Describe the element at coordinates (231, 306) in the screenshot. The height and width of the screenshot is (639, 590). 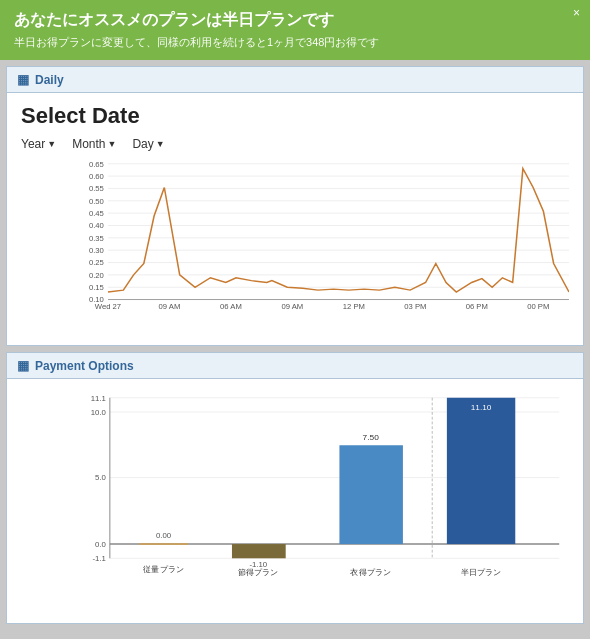
I see `svg-text: 06 AM` at that location.